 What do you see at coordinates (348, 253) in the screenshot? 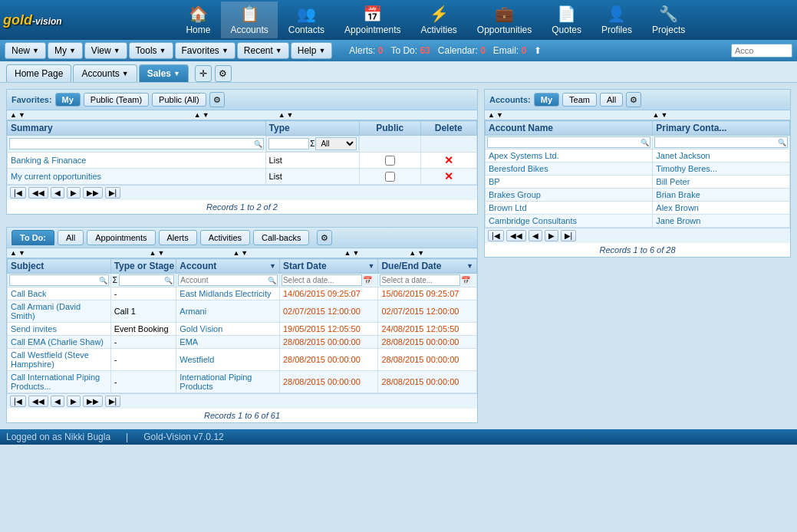
I see `startdate-sort-up: ▲` at bounding box center [348, 253].